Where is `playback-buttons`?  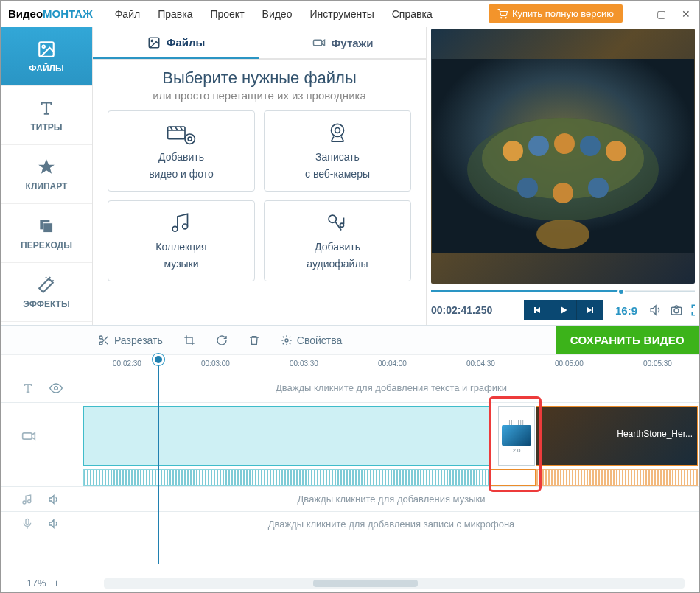
playback-buttons is located at coordinates (564, 310).